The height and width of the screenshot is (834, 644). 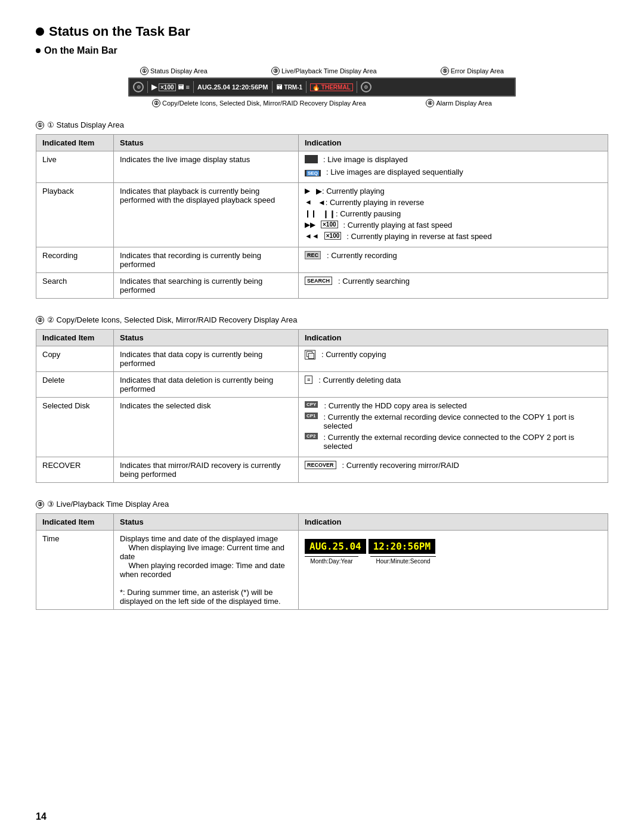 What do you see at coordinates (332, 87) in the screenshot?
I see `thermal-badge: 🔥 THERMAL` at bounding box center [332, 87].